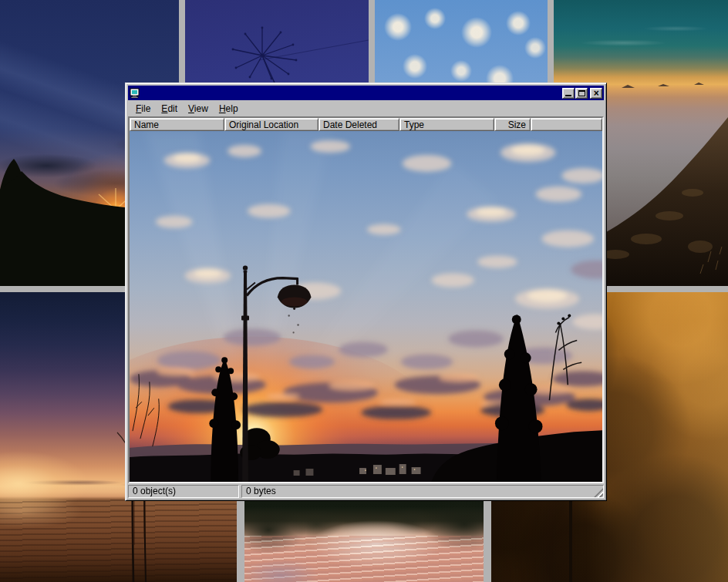 The image size is (728, 582). Describe the element at coordinates (447, 125) in the screenshot. I see `column-header-type: Type` at that location.